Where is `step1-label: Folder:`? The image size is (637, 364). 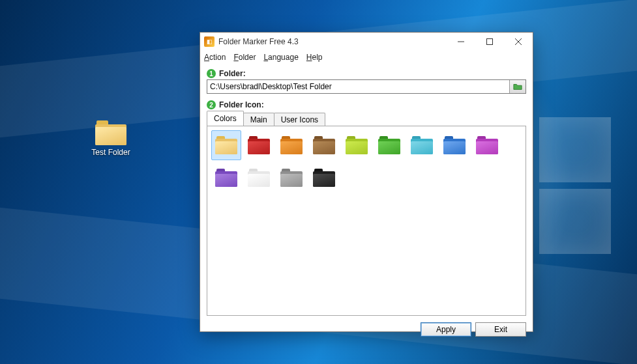
step1-label: Folder: is located at coordinates (232, 74).